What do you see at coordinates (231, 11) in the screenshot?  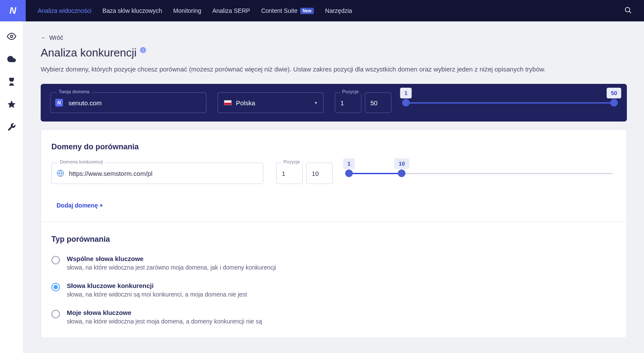 I see `nav-serp-analysis: Analiza SERP` at bounding box center [231, 11].